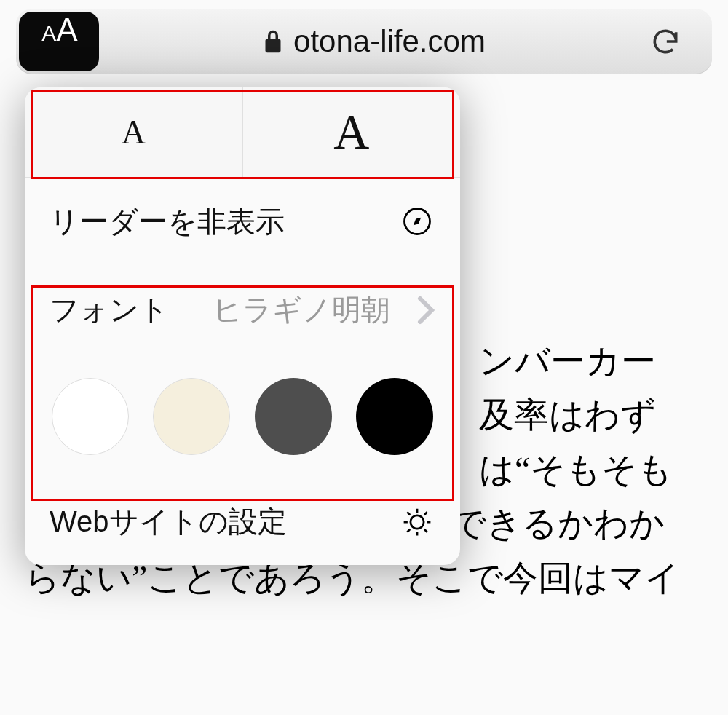 The image size is (728, 715). Describe the element at coordinates (273, 42) in the screenshot. I see `lock-icon` at that location.